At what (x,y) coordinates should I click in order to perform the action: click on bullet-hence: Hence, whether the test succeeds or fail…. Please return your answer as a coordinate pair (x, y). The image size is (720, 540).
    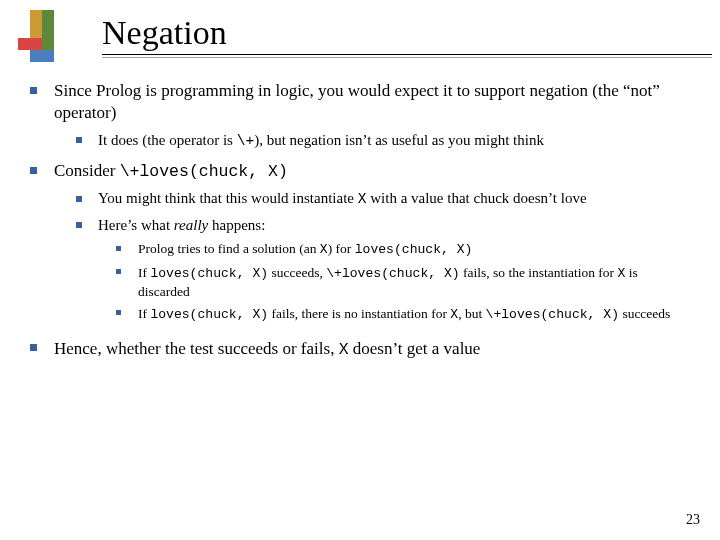
    Looking at the image, I should click on (360, 349).